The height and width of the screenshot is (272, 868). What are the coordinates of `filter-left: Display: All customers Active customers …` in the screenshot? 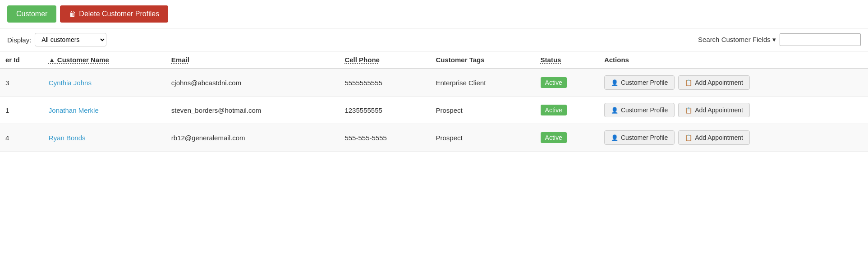 It's located at (57, 40).